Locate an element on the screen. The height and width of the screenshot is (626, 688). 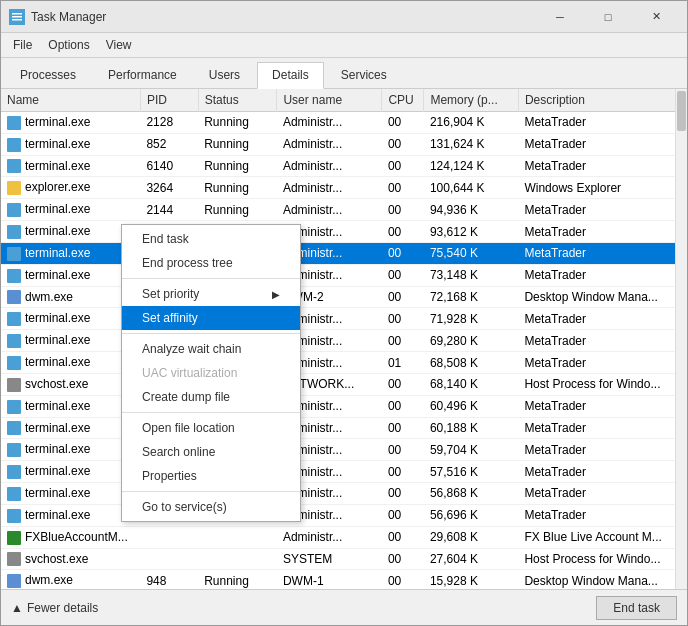
menu-item-label: UAC virtualization is located at coordinates (190, 373).